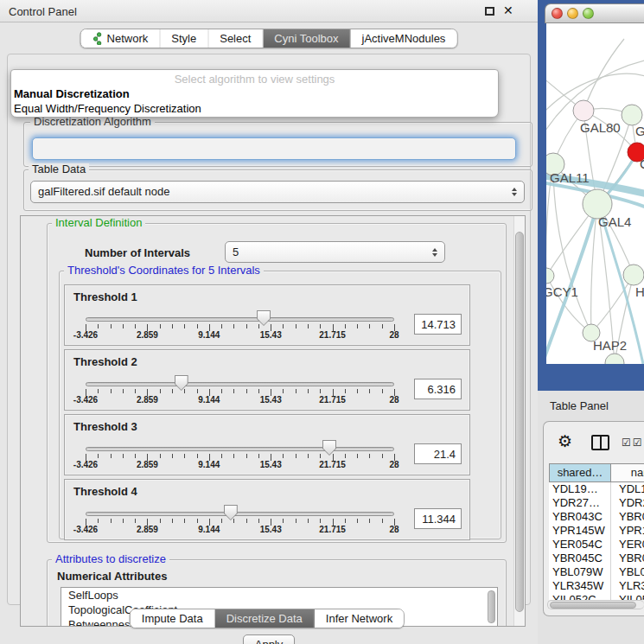 The width and height of the screenshot is (644, 644). Describe the element at coordinates (360, 619) in the screenshot. I see `tab-infer-network: Infer Network` at that location.